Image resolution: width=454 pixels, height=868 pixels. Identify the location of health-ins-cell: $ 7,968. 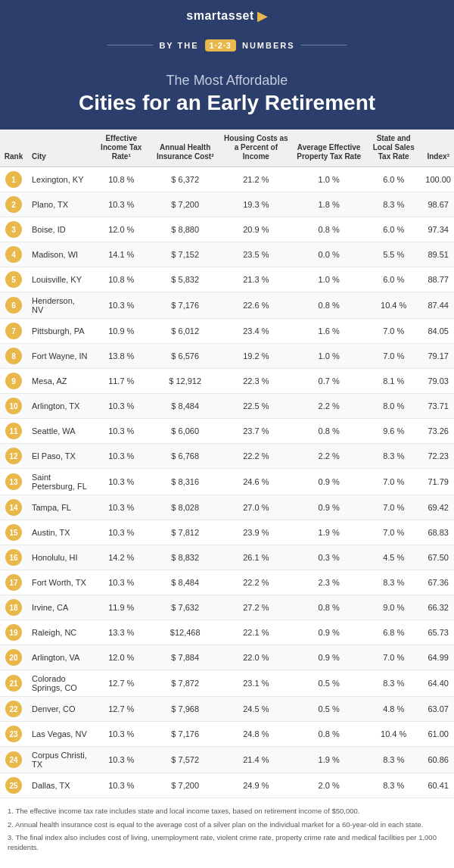
(185, 709).